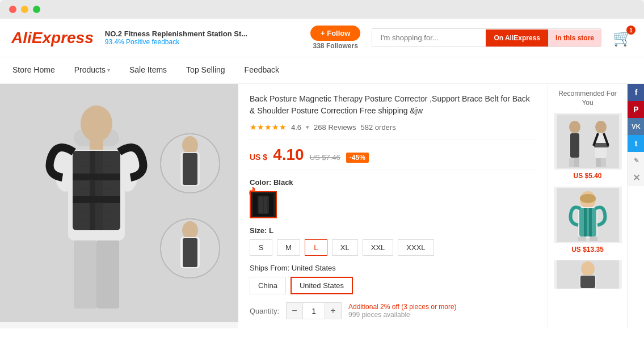 The image size is (644, 338). Describe the element at coordinates (268, 286) in the screenshot. I see `location-china: China` at that location.